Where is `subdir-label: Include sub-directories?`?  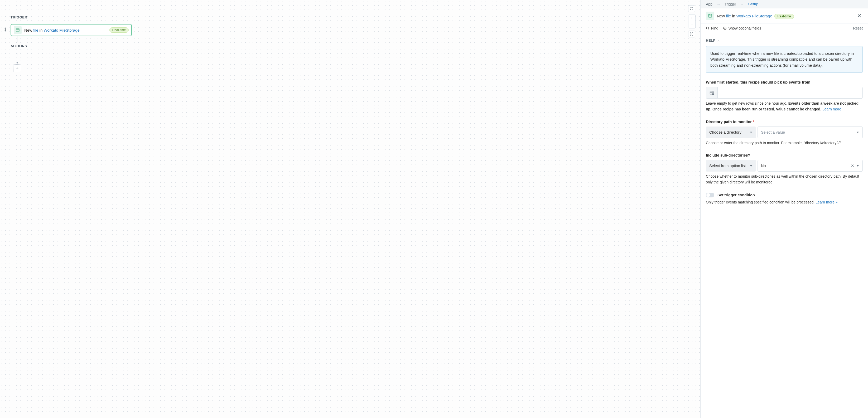 subdir-label: Include sub-directories? is located at coordinates (784, 155).